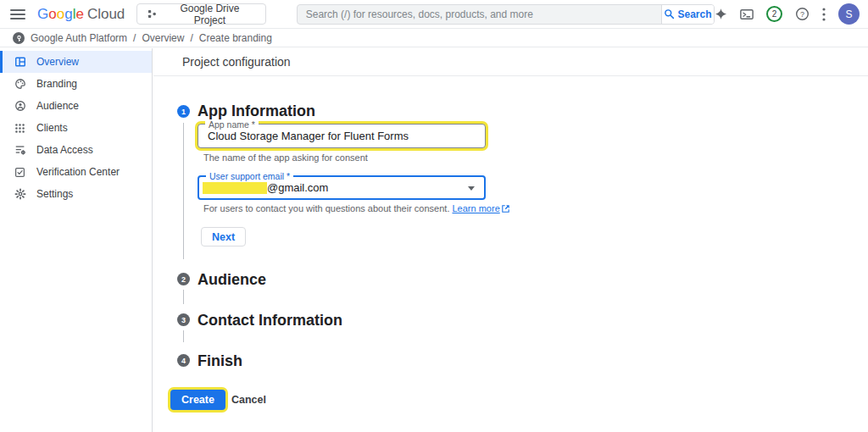 Image resolution: width=868 pixels, height=432 pixels. I want to click on logo-letter: e, so click(80, 14).